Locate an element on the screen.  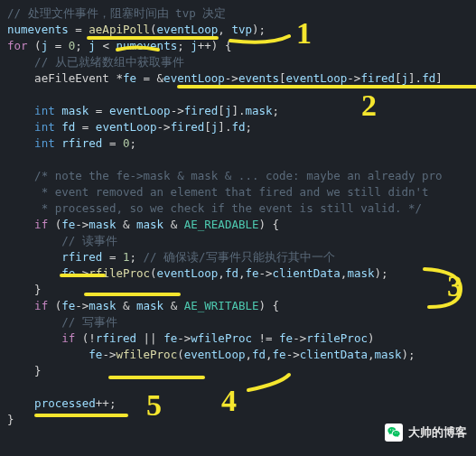
watermark-text: 大帅的博客 is located at coordinates (437, 433).